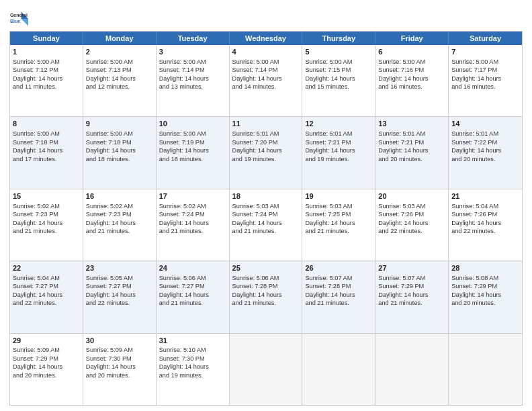 Image resolution: width=532 pixels, height=411 pixels. Describe the element at coordinates (46, 70) in the screenshot. I see `day-info-line: Sunset: 7:12 PM` at that location.